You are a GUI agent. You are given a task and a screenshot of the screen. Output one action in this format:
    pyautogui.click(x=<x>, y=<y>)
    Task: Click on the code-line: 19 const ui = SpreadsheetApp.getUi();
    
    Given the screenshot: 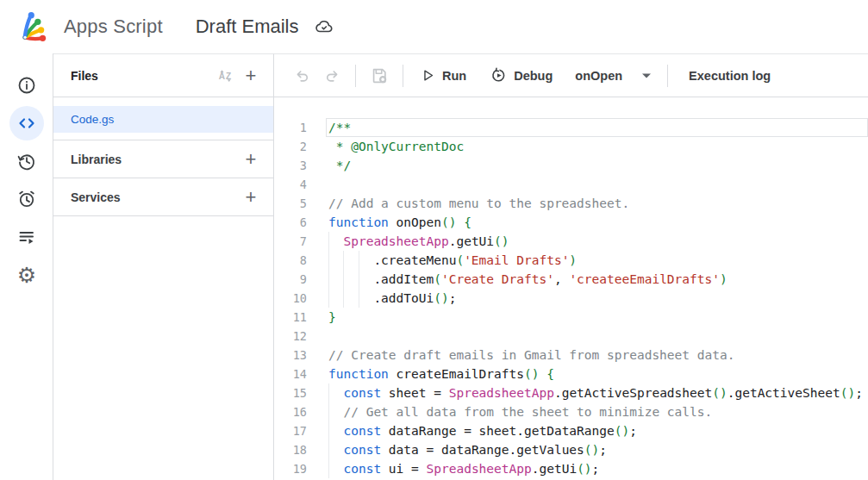 What is the action you would take?
    pyautogui.click(x=571, y=469)
    